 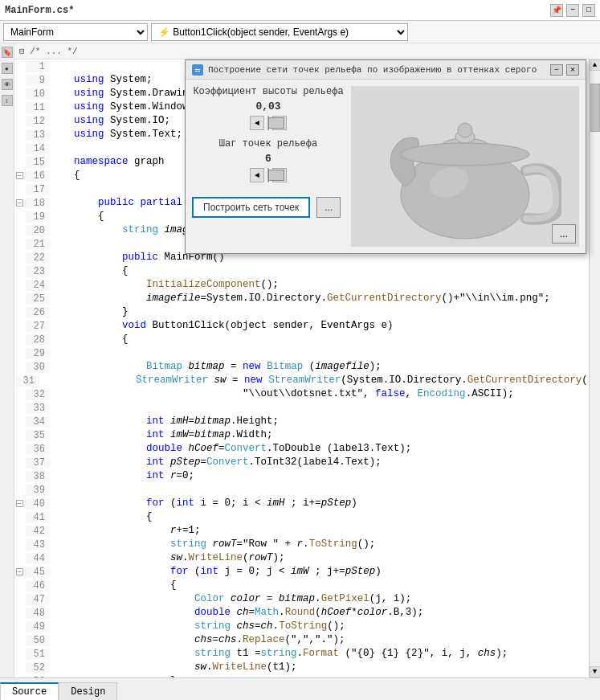 What do you see at coordinates (88, 691) in the screenshot?
I see `tab-design: Design` at bounding box center [88, 691].